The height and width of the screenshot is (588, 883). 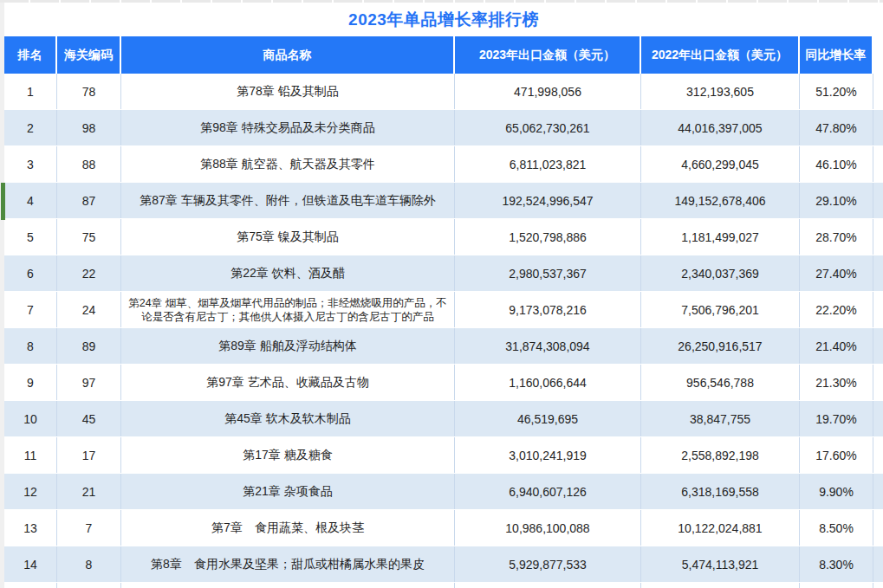 I want to click on cell-rank: 6, so click(x=31, y=274).